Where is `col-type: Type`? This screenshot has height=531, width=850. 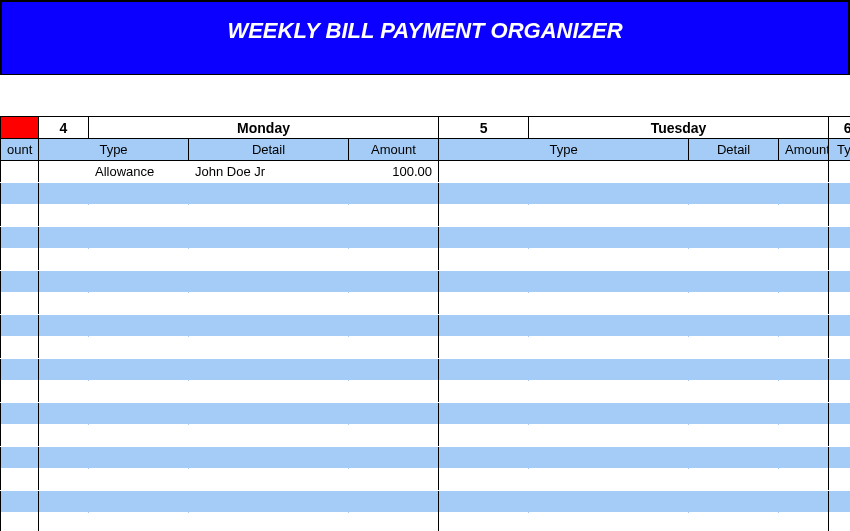
col-type: Type is located at coordinates (564, 150).